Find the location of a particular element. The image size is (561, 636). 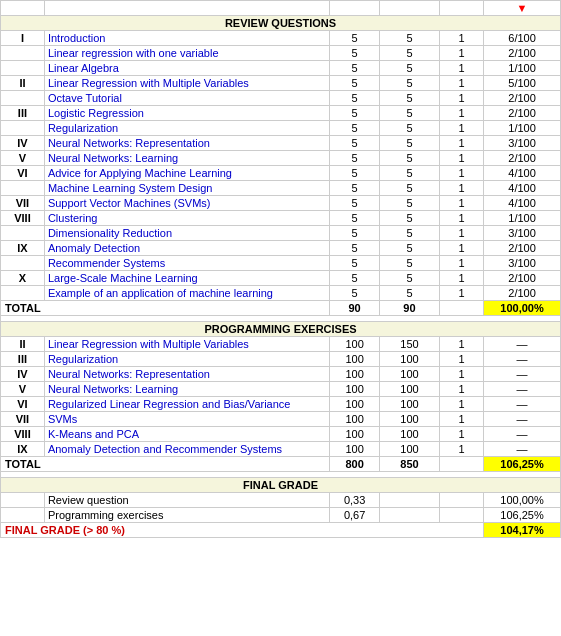

week-cell: VII is located at coordinates (23, 204).